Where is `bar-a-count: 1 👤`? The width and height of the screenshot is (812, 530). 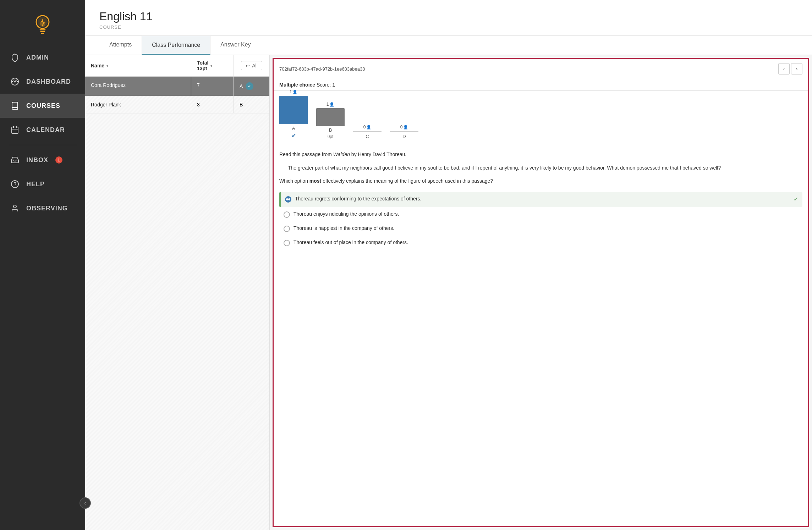 bar-a-count: 1 👤 is located at coordinates (294, 92).